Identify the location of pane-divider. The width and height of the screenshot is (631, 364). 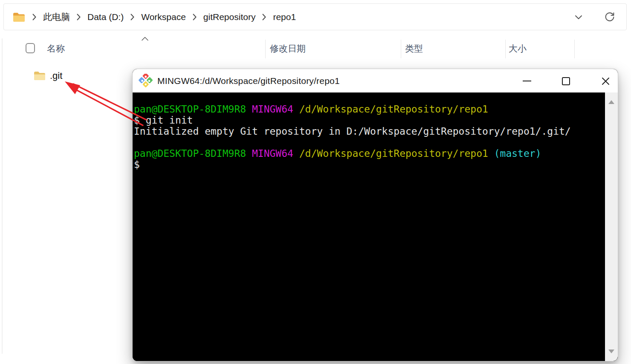
(2, 196).